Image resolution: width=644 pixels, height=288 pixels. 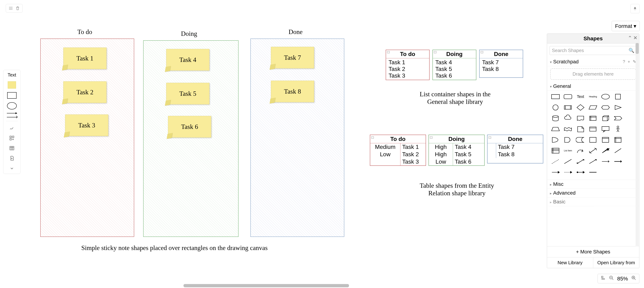 I want to click on shape-dashed-line, so click(x=556, y=162).